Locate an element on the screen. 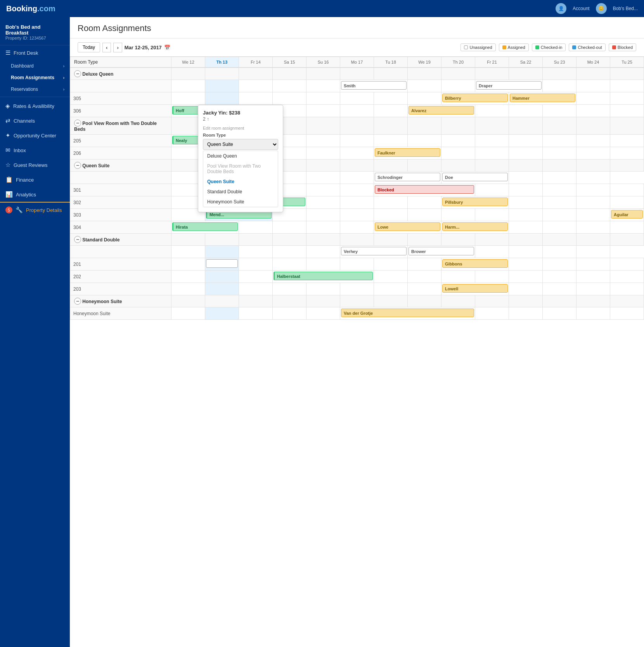  calendar-cell: Pillsbury is located at coordinates (475, 203).